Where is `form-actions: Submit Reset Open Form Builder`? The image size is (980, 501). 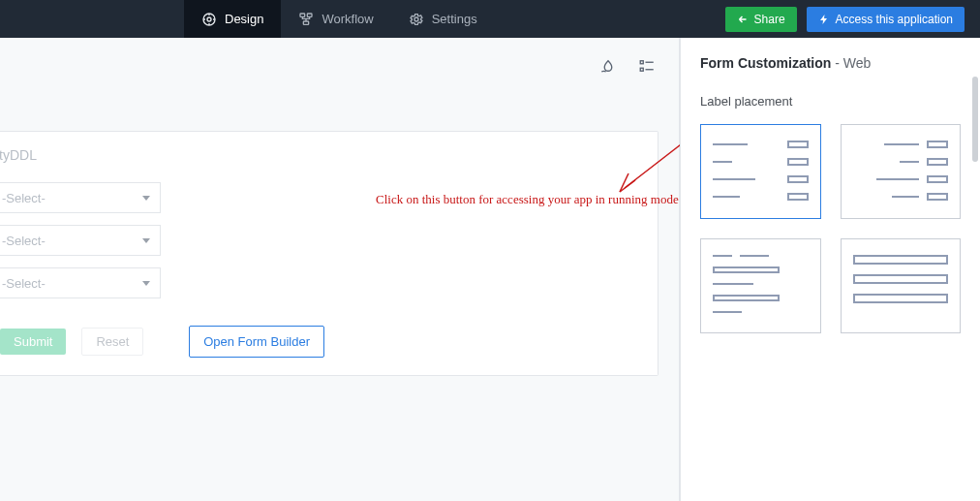
form-actions: Submit Reset Open Form Builder is located at coordinates (322, 341).